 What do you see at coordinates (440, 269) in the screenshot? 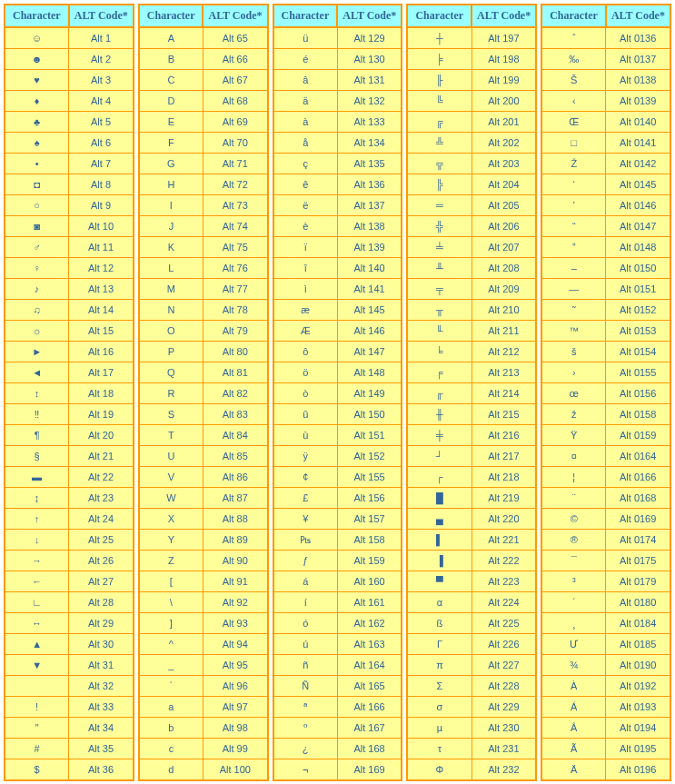
I see `character-cell: ╨` at bounding box center [440, 269].